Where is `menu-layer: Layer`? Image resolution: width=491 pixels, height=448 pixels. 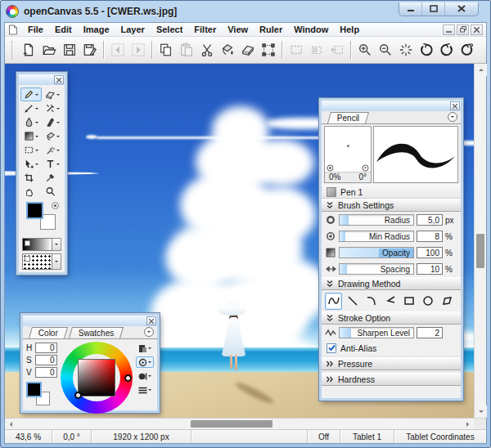
menu-layer: Layer is located at coordinates (133, 29).